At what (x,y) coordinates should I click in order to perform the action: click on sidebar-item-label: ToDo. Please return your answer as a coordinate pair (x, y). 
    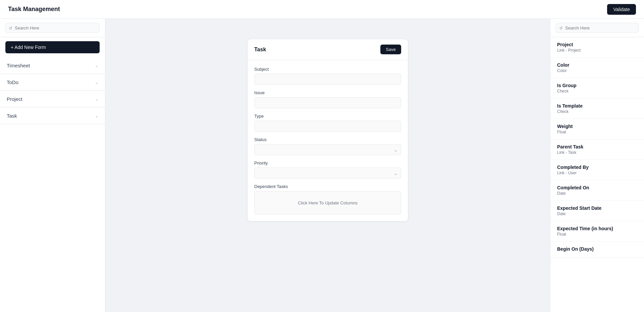
    Looking at the image, I should click on (13, 82).